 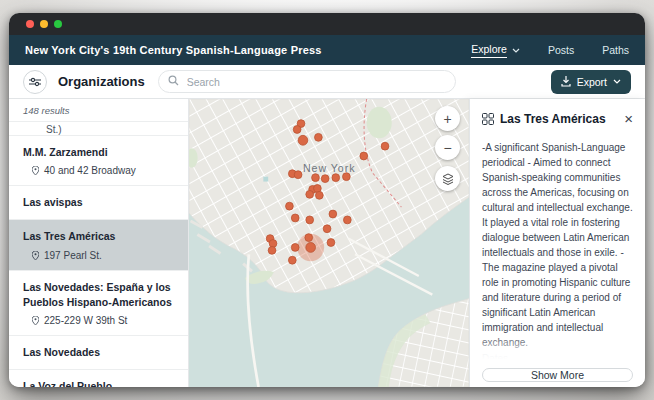 I want to click on detail-panel-header: Las Tres Américas ×, so click(x=558, y=118).